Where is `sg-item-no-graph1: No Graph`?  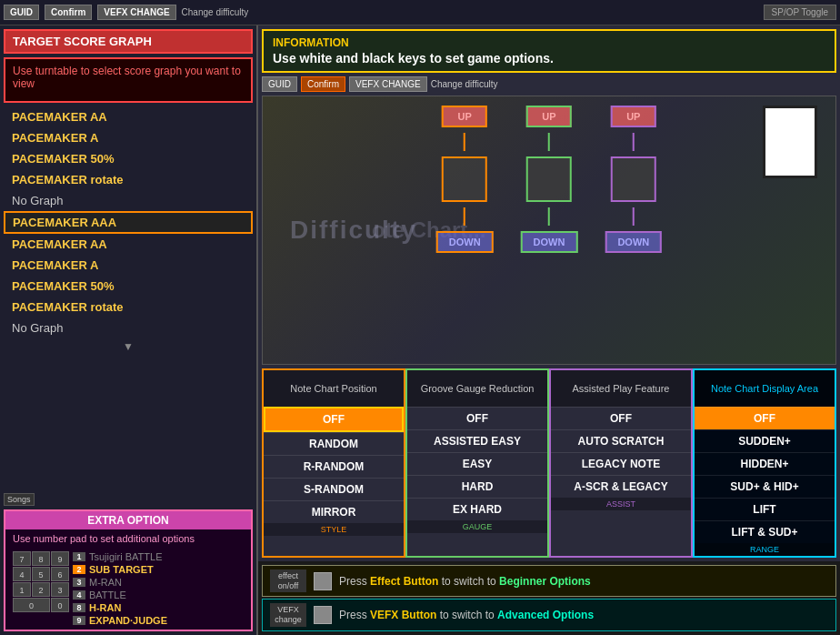
sg-item-no-graph1: No Graph is located at coordinates (128, 200).